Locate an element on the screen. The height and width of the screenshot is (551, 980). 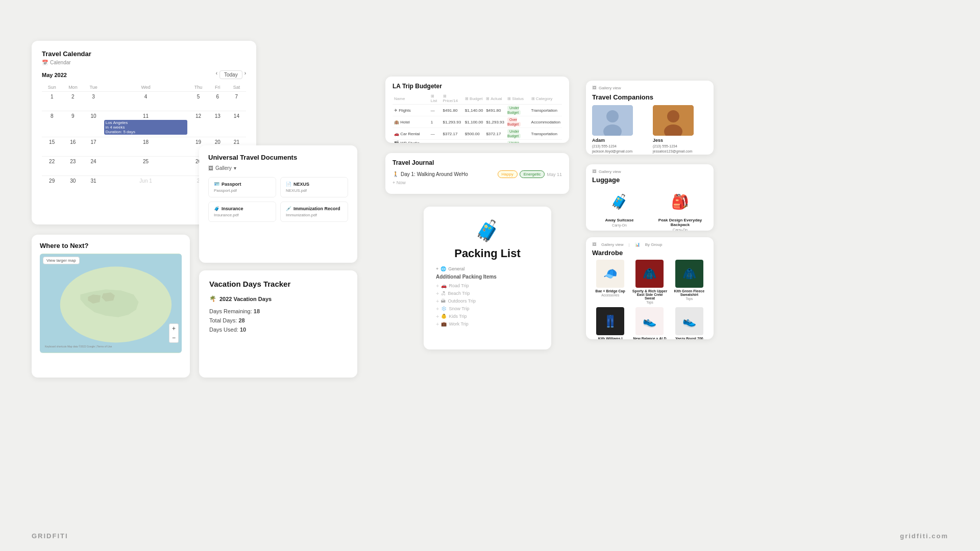
calendar-arrows: ‹ Today › is located at coordinates (231, 74).